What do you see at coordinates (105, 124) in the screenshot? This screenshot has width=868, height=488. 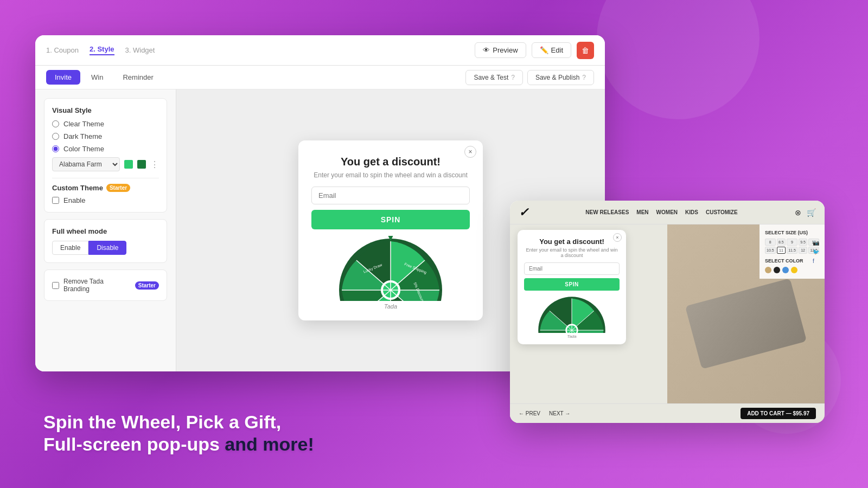 I see `clear-theme-option: Clear Theme` at bounding box center [105, 124].